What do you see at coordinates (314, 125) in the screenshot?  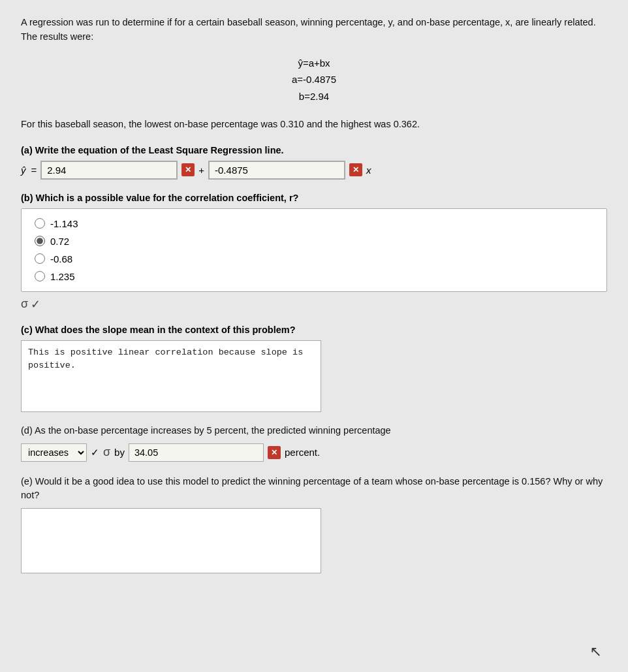 I see `context-text: For this baseball season, the lowest on-…` at bounding box center [314, 125].